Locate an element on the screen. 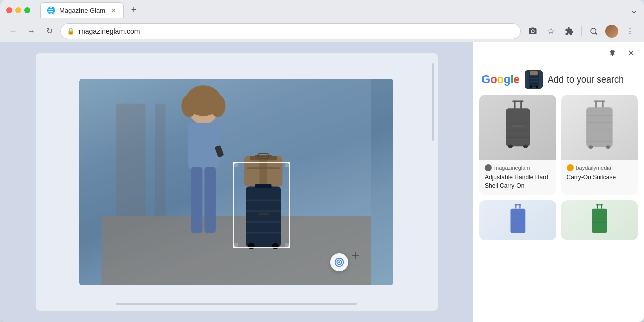  tab-close-button: ✕ is located at coordinates (113, 10).